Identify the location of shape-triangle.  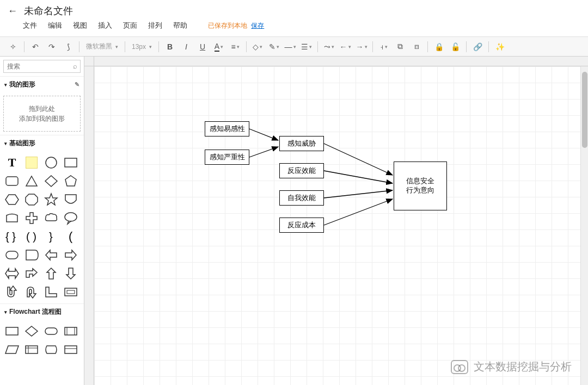
(32, 181).